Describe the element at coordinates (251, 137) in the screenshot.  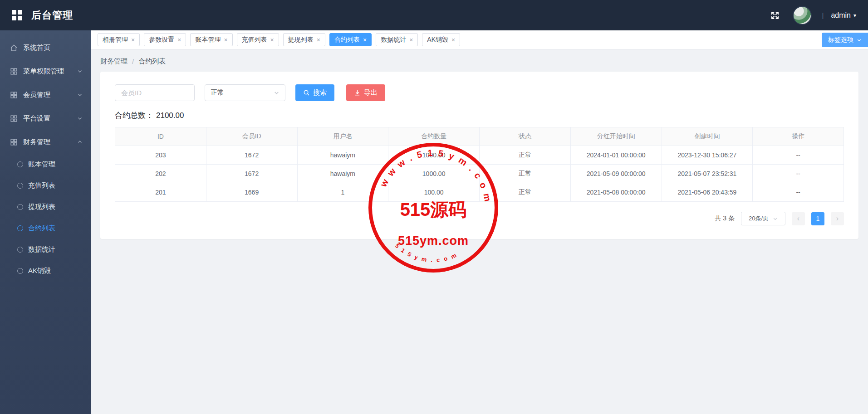
I see `col-member-id: 会员ID` at that location.